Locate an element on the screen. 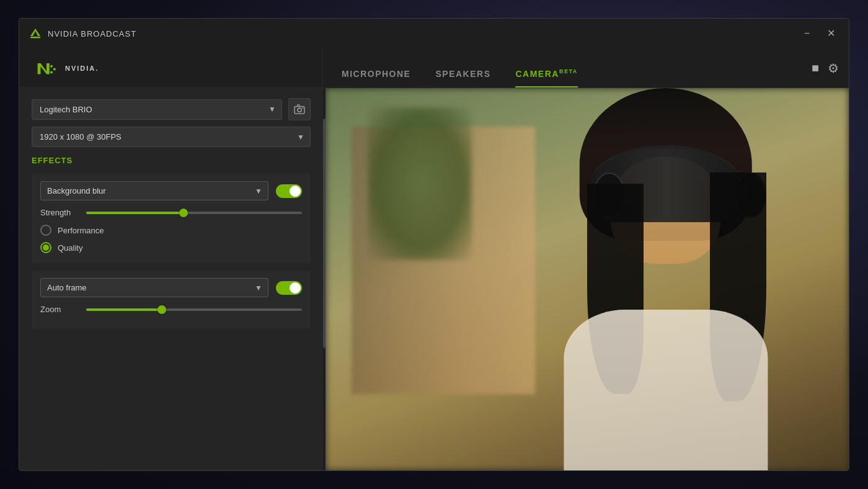  device-select-group: Logitech BRIO ▼ is located at coordinates (171, 123).